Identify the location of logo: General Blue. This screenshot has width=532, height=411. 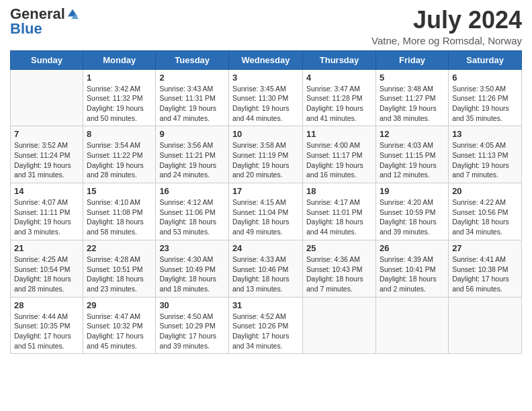
(44, 21).